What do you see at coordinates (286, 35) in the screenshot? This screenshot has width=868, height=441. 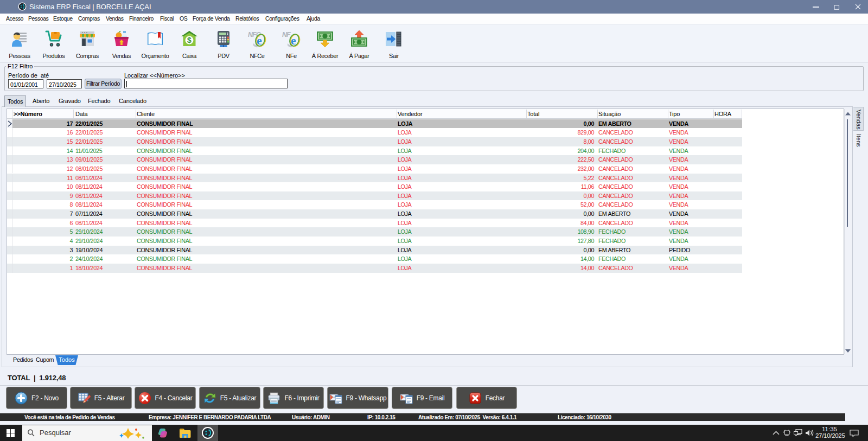 I see `svg-text: NF` at bounding box center [286, 35].